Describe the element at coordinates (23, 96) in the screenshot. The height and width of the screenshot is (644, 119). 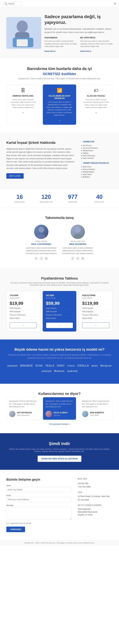
I see `storage-title: SINIRSIZ DEPOLAMA` at that location.